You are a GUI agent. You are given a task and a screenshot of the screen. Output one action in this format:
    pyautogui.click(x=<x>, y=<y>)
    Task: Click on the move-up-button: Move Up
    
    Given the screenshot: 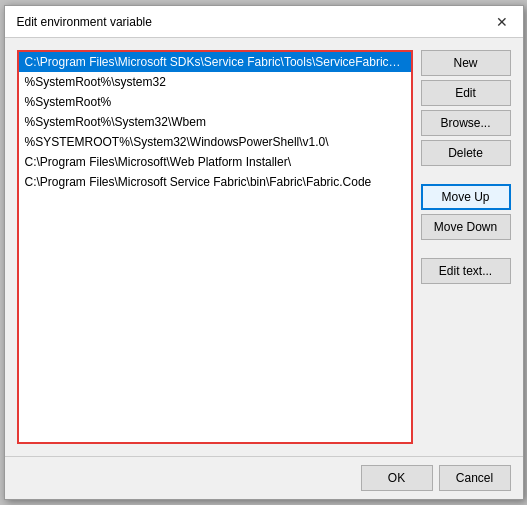 What is the action you would take?
    pyautogui.click(x=466, y=197)
    